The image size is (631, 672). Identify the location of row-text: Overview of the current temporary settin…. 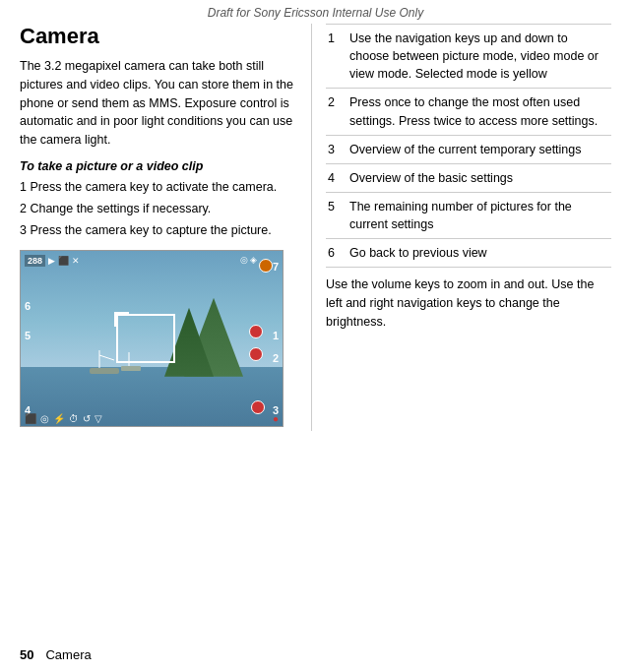
(478, 150).